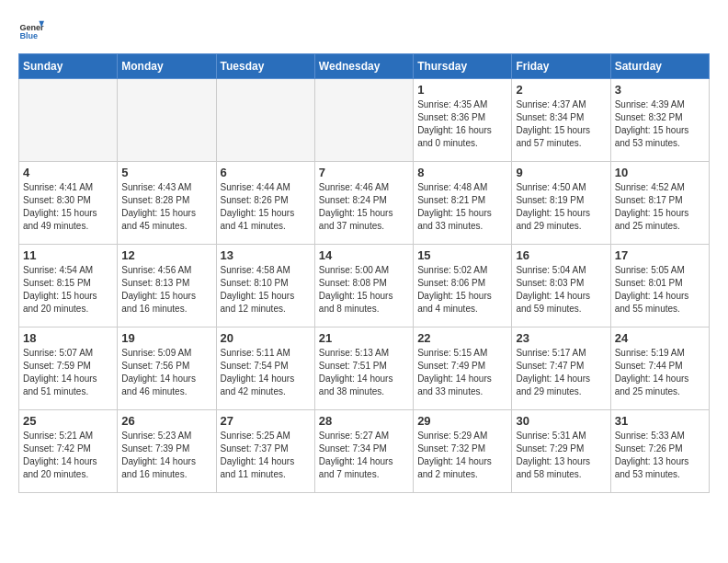  I want to click on calendar-cell: 26Sunrise: 5:23 AM Sunset: 7:39 PM Dayli…, so click(167, 452).